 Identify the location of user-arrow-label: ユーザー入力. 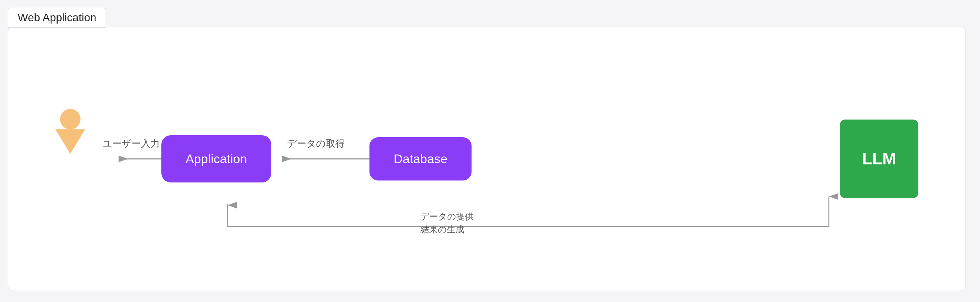
(131, 144).